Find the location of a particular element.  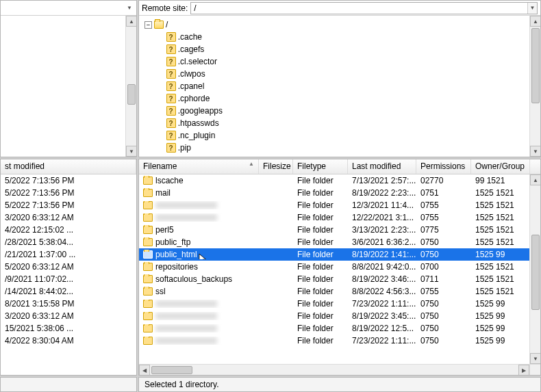

tree-item: ? .cagefs is located at coordinates (342, 49).